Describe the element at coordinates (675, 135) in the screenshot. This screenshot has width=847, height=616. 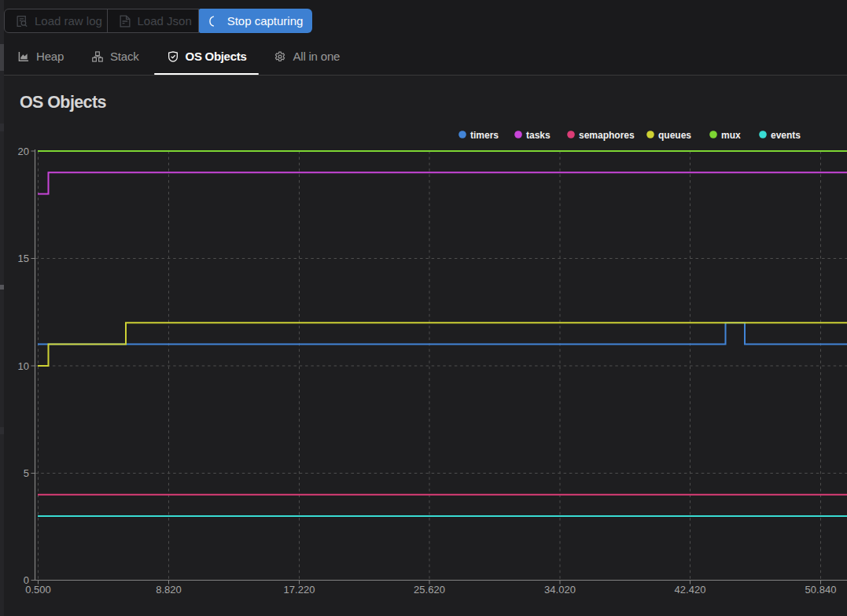
I see `svg-text: queues` at that location.